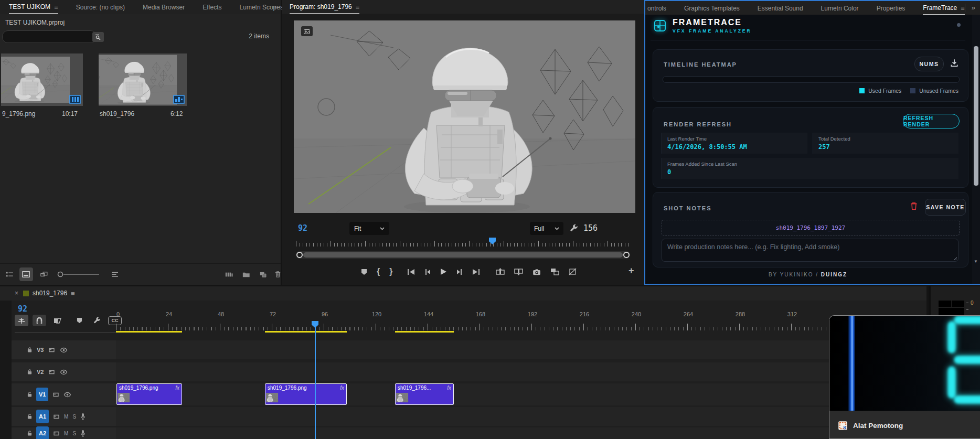 The height and width of the screenshot is (439, 980). What do you see at coordinates (50, 293) in the screenshot?
I see `tab-sequence: sh019_1796` at bounding box center [50, 293].